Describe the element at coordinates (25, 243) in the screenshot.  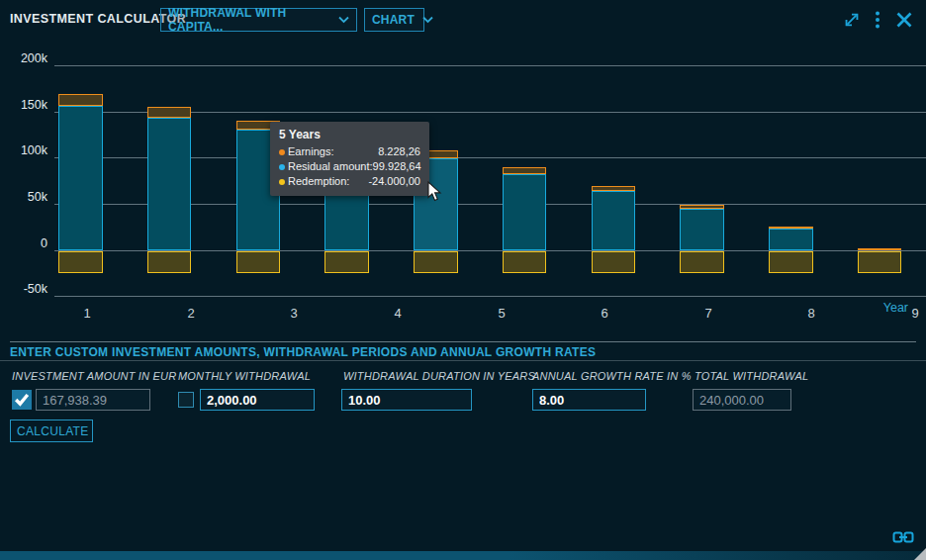
I see `y-axis-tick-label: 0` at that location.